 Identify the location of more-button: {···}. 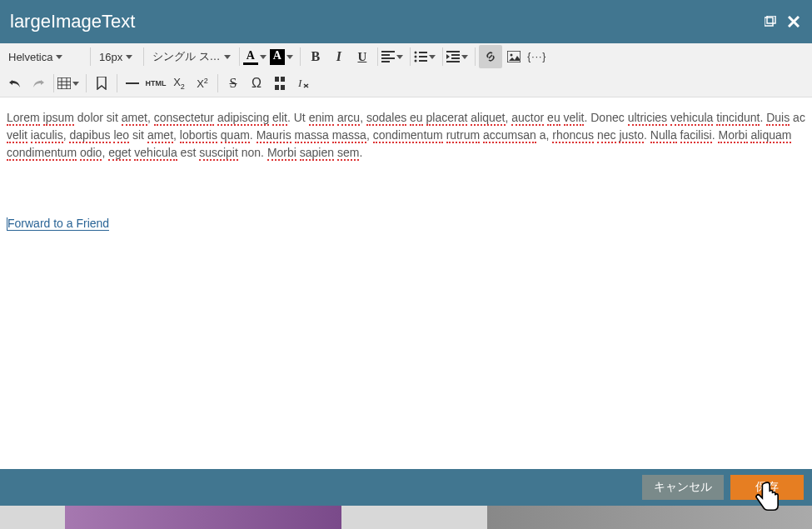
(537, 57).